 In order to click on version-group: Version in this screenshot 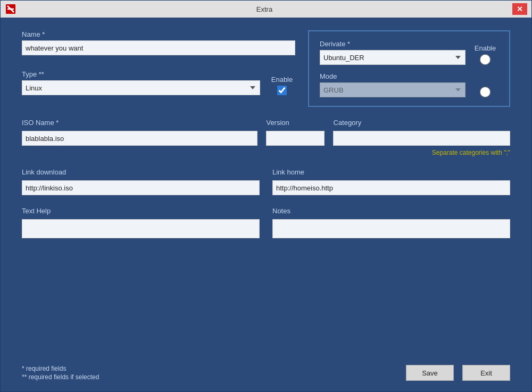, I will do `click(295, 132)`.